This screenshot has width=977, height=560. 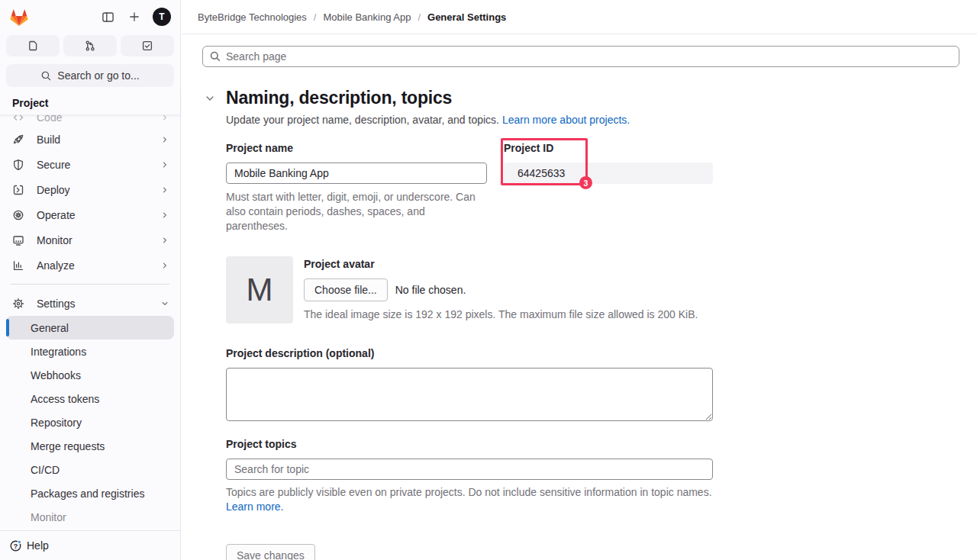 What do you see at coordinates (162, 17) in the screenshot?
I see `user-avatar: T` at bounding box center [162, 17].